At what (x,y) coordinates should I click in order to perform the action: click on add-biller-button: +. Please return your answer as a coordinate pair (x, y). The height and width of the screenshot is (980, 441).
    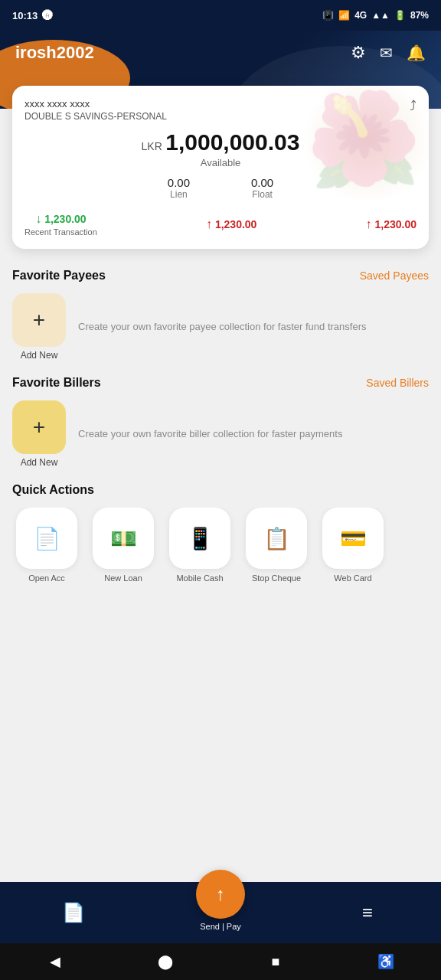
    Looking at the image, I should click on (39, 427).